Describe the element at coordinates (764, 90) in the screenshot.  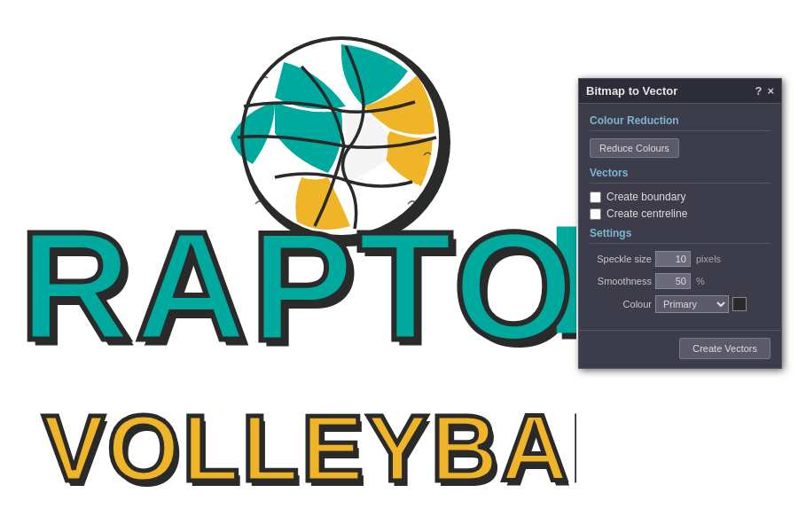
I see `dialog-controls: ? ×` at that location.